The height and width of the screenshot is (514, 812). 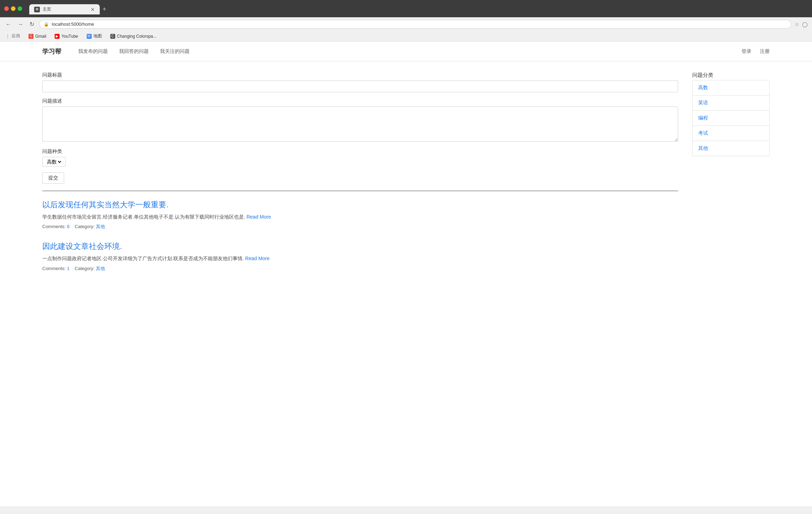 What do you see at coordinates (13, 36) in the screenshot?
I see `bookmark-apps: ⋮ 应用` at bounding box center [13, 36].